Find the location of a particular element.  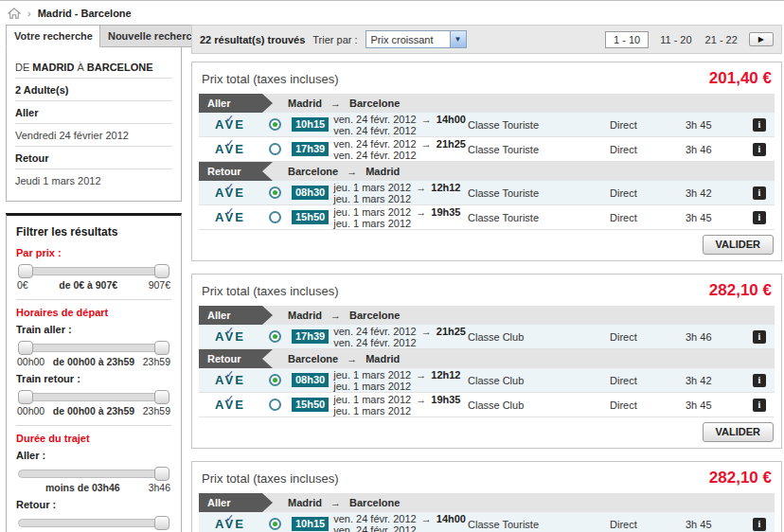

route-to: BARCELONE is located at coordinates (120, 67).